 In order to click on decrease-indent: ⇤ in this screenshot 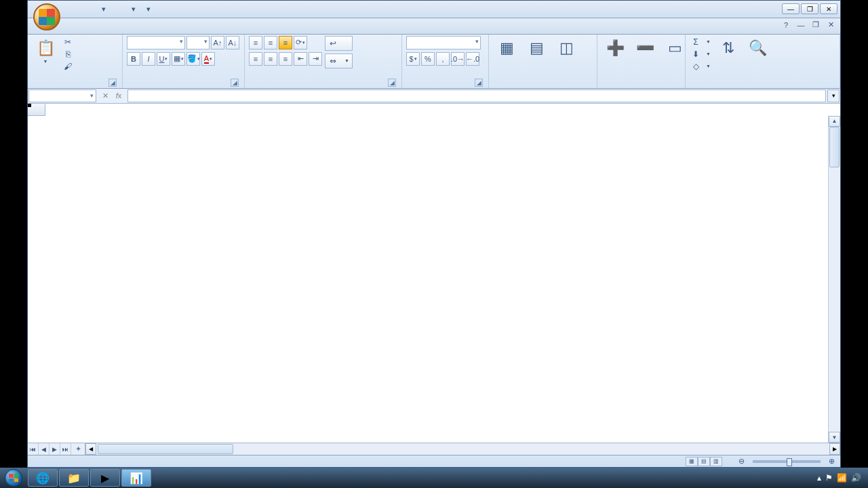, I will do `click(300, 59)`.